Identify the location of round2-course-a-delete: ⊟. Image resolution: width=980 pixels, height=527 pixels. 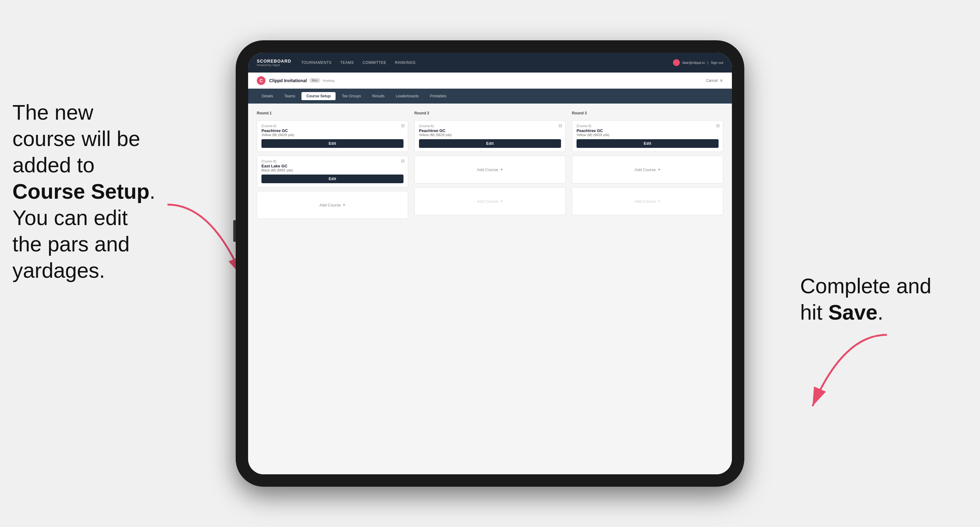
(560, 125).